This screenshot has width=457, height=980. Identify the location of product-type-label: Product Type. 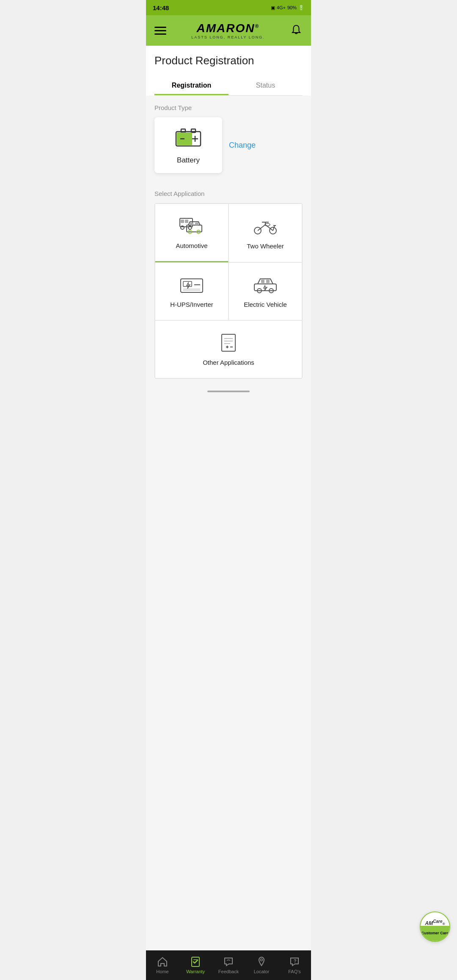
(228, 107).